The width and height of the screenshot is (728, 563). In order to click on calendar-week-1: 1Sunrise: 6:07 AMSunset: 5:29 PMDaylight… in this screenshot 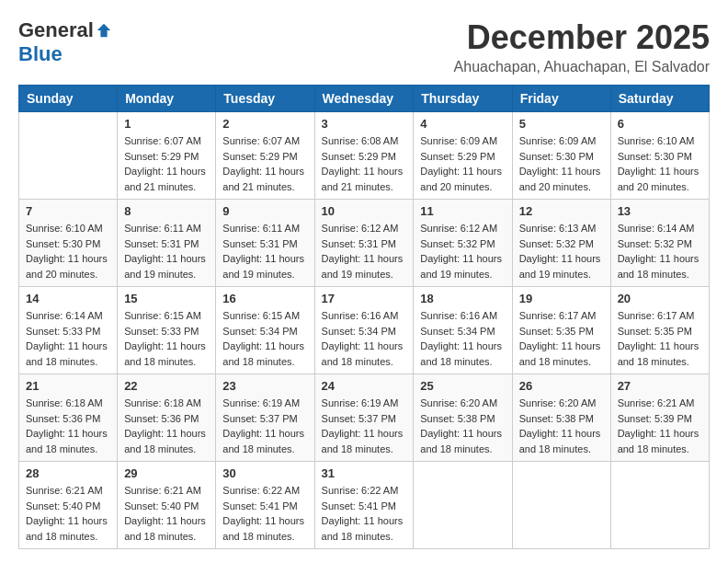, I will do `click(364, 156)`.